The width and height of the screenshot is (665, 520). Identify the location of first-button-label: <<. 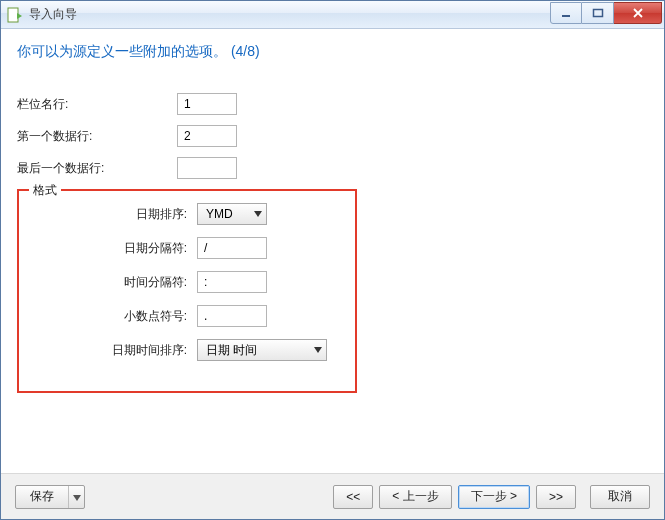
(353, 497).